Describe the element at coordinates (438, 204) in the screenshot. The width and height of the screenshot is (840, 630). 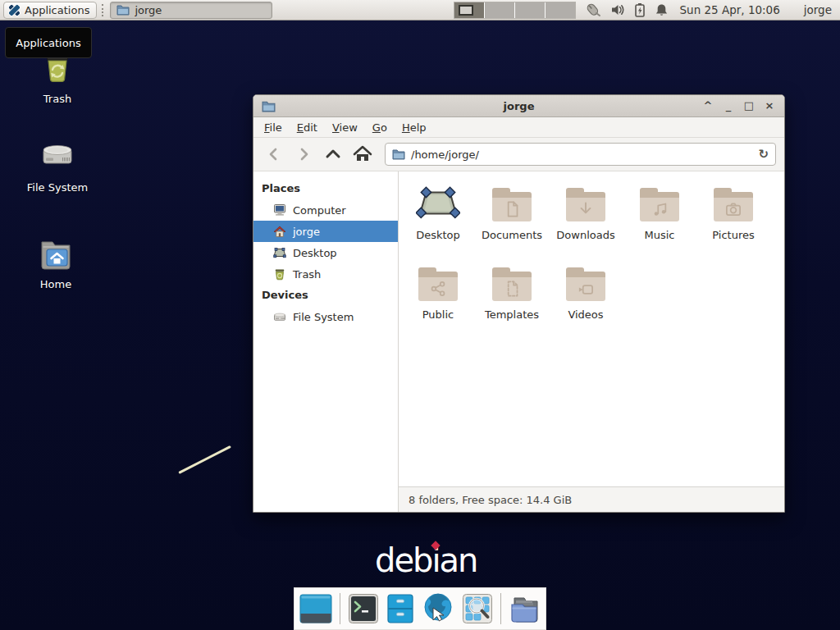
I see `desktop-special-icon` at that location.